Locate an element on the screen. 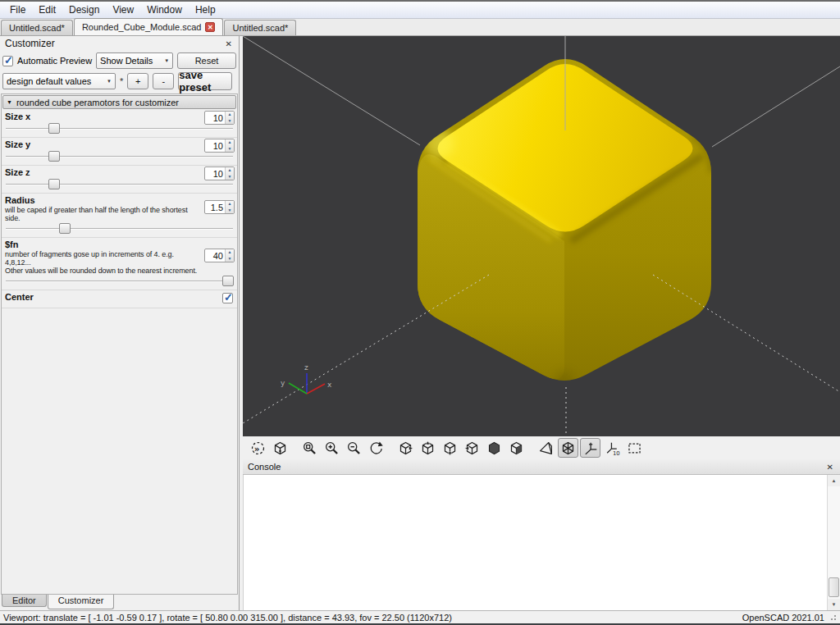 The width and height of the screenshot is (840, 625). orthogonal-view-button is located at coordinates (635, 448).